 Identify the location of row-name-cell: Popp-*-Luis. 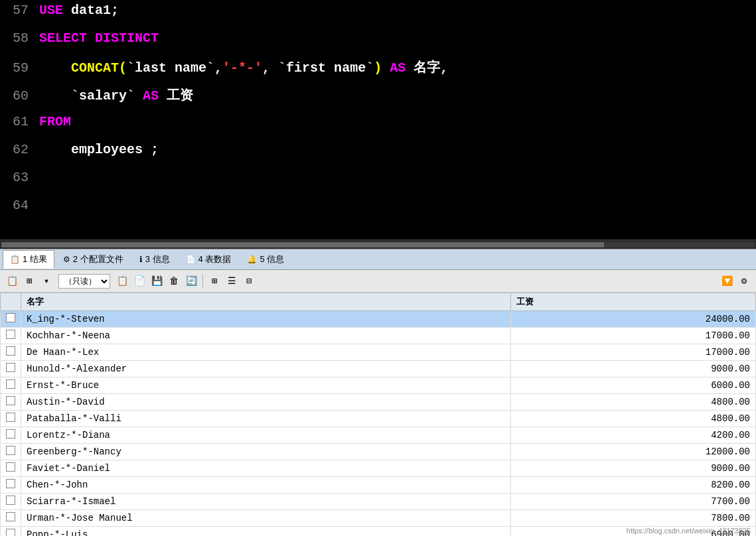
(266, 532).